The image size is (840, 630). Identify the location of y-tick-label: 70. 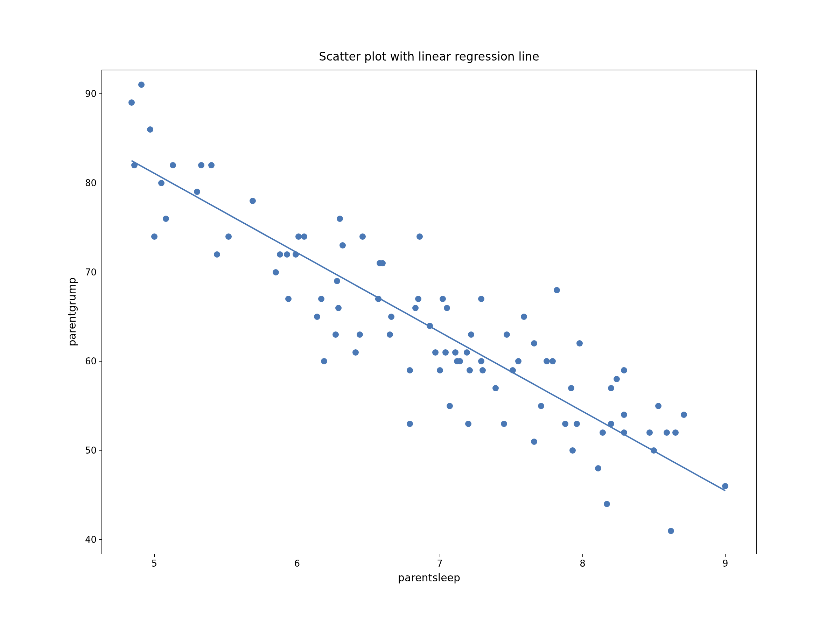
(91, 272).